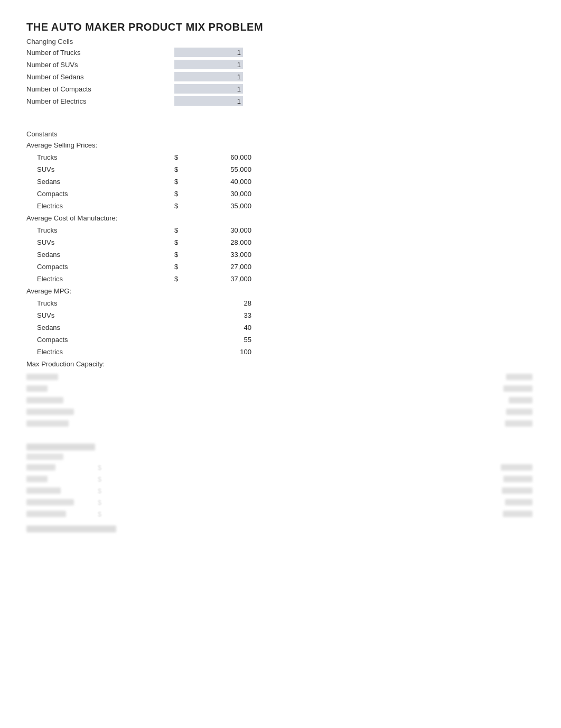  I want to click on asp-sedans-row: Sedans $ 40,000, so click(280, 181).